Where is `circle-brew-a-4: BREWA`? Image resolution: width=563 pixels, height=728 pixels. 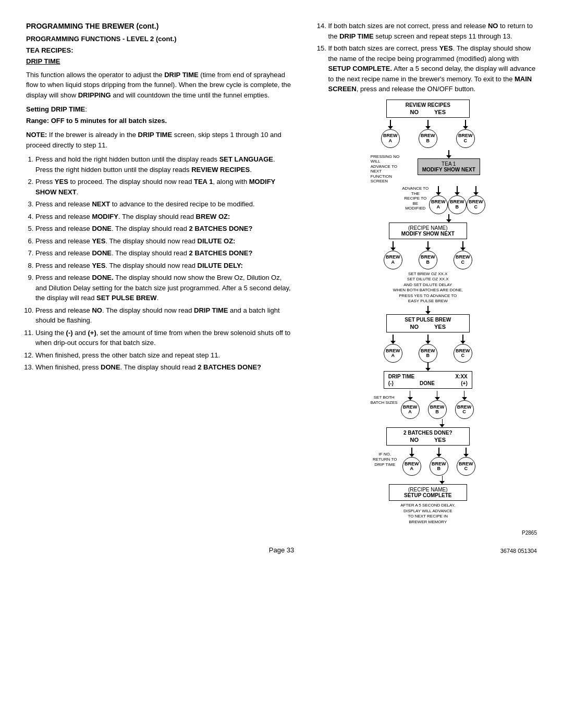 circle-brew-a-4: BREWA is located at coordinates (393, 353).